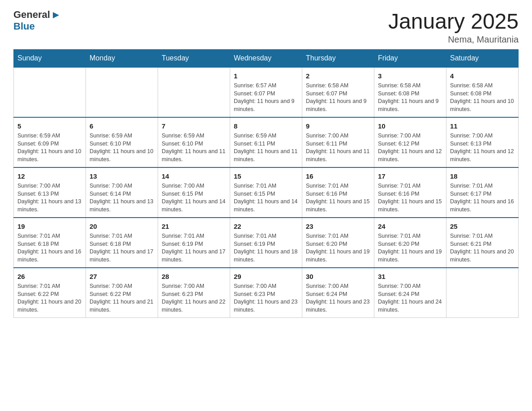 Image resolution: width=532 pixels, height=411 pixels. What do you see at coordinates (50, 59) in the screenshot?
I see `header-cell-sunday: Sunday` at bounding box center [50, 59].